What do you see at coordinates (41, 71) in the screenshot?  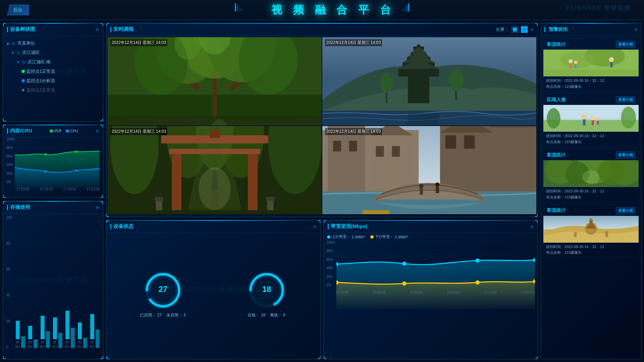 I see `monitor1-normal-label: 监控点1正常流` at bounding box center [41, 71].